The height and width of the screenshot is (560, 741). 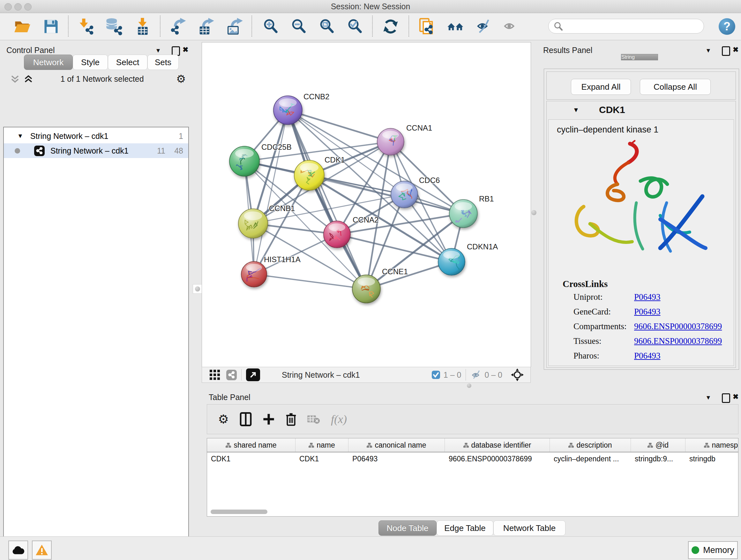 I want to click on control-panel-float-button: ▾, so click(x=158, y=50).